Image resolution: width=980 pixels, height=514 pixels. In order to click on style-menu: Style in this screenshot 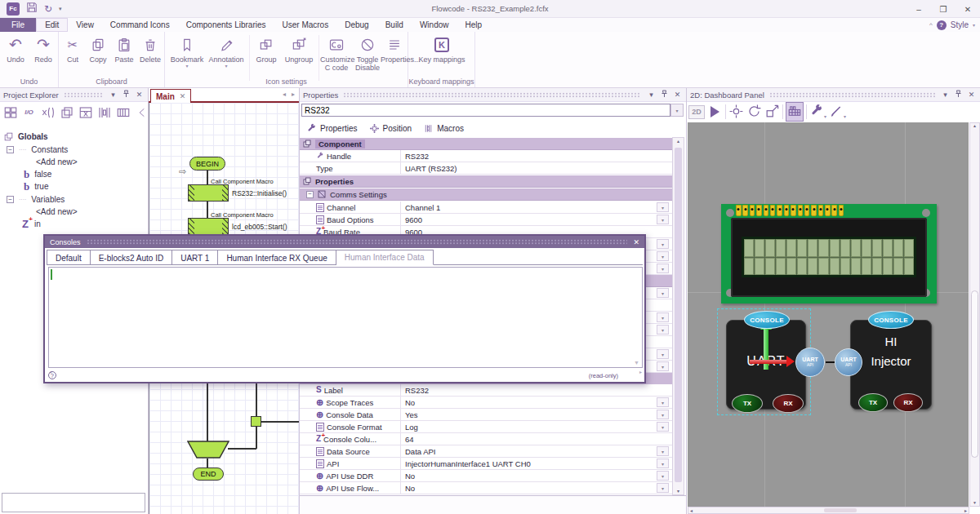, I will do `click(960, 24)`.